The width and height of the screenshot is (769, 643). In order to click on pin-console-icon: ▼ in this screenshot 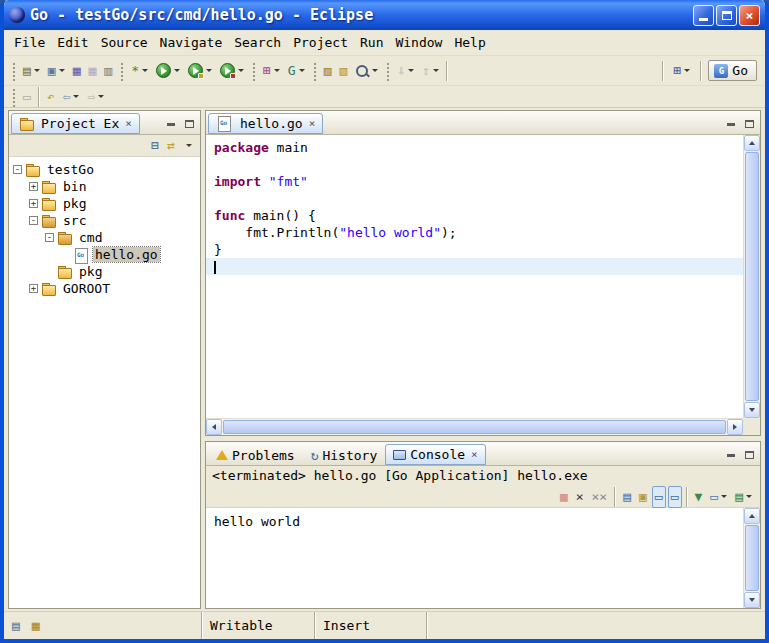, I will do `click(699, 497)`.